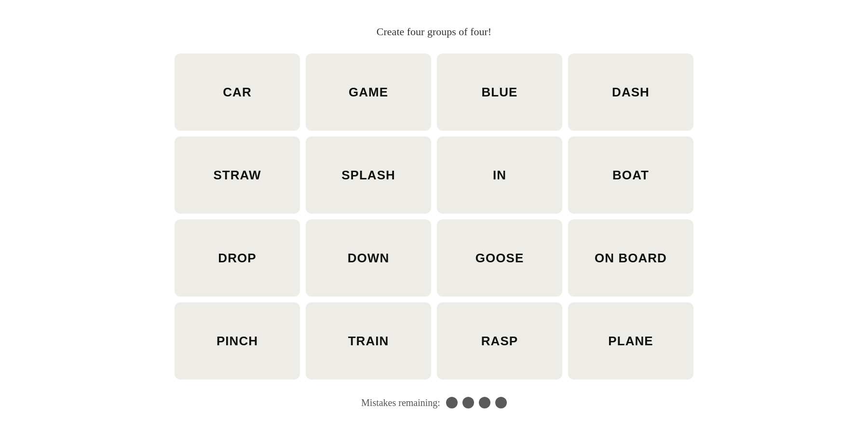 This screenshot has height=434, width=868. What do you see at coordinates (237, 341) in the screenshot?
I see `tile-label-pinch: PINCH` at bounding box center [237, 341].